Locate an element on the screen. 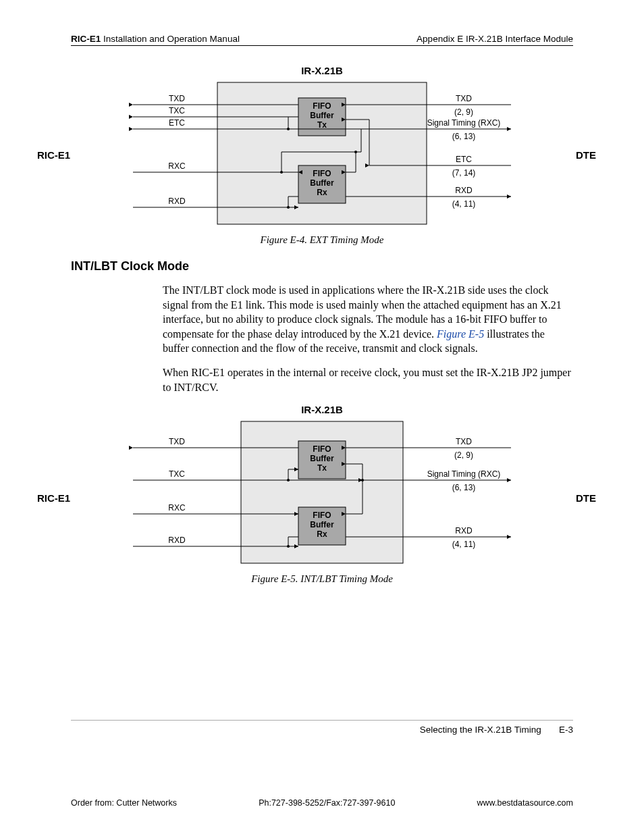 This screenshot has height=834, width=644. figure1-caption: Figure E-4. EXT Timing Mode is located at coordinates (322, 240).